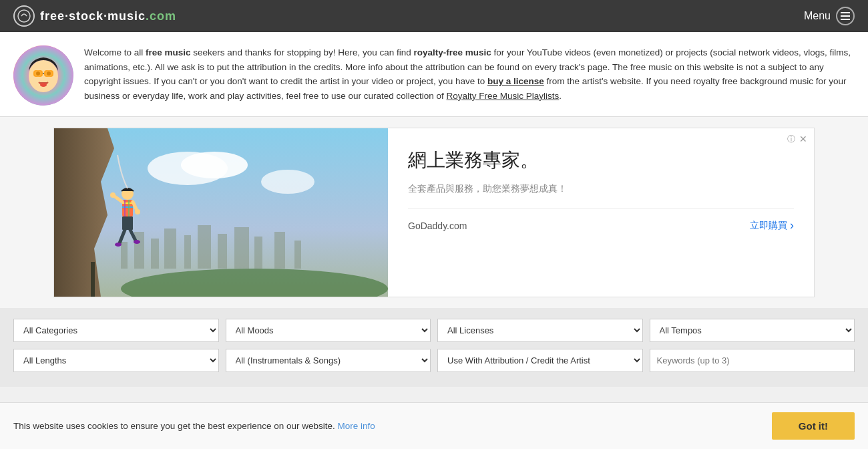 Image resolution: width=868 pixels, height=449 pixels. Describe the element at coordinates (221, 212) in the screenshot. I see `ad-image` at that location.